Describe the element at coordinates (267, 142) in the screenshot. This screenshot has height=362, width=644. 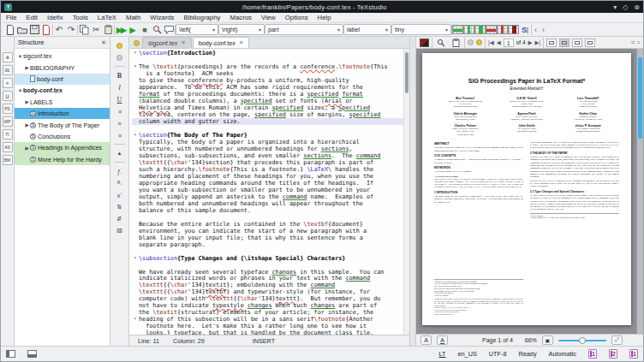
I see `editor-line: Typically, the body of a paper is organi…` at that location.